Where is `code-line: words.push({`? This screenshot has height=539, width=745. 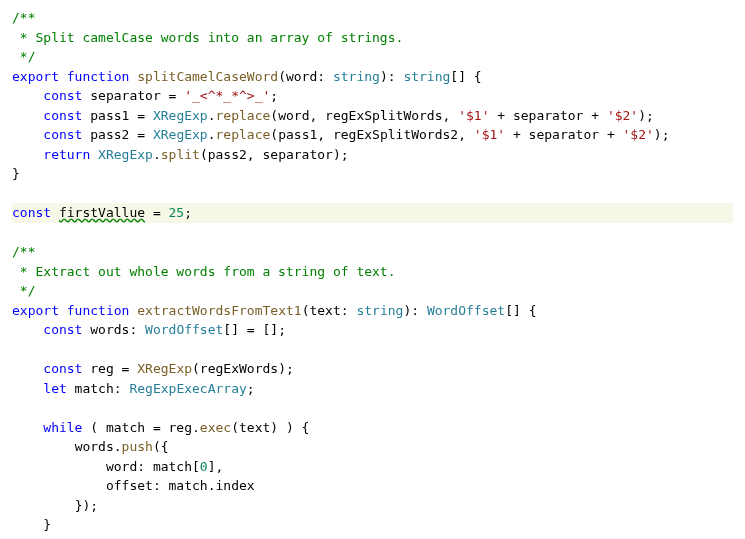 code-line: words.push({ is located at coordinates (372, 447).